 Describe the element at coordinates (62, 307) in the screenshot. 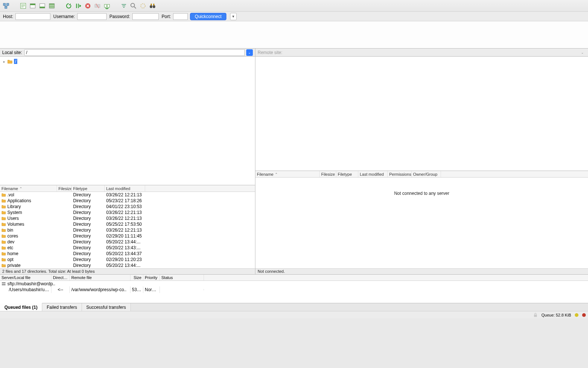

I see `tab-failed-transfers: Failed transfers` at that location.